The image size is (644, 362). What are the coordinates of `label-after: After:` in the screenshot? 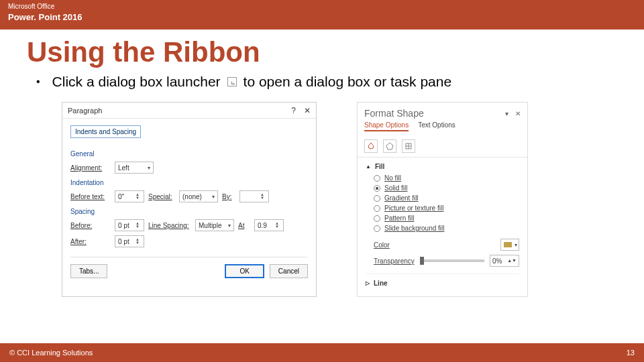 It's located at (91, 241).